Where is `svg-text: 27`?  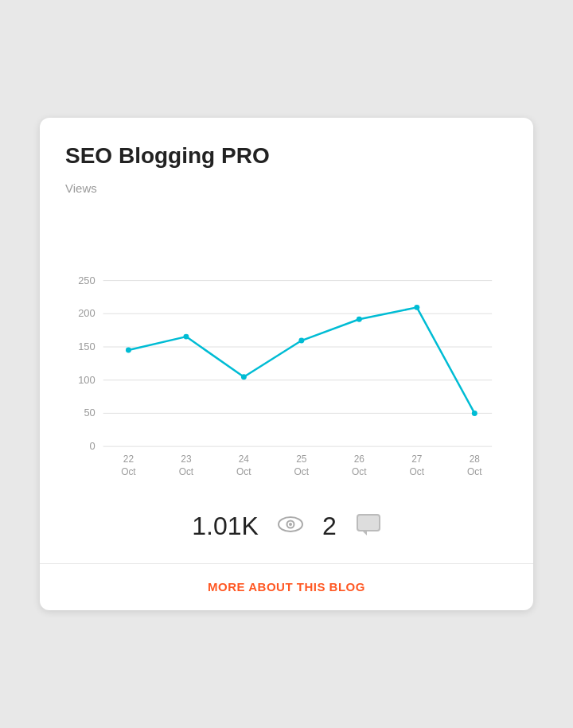
svg-text: 27 is located at coordinates (417, 459).